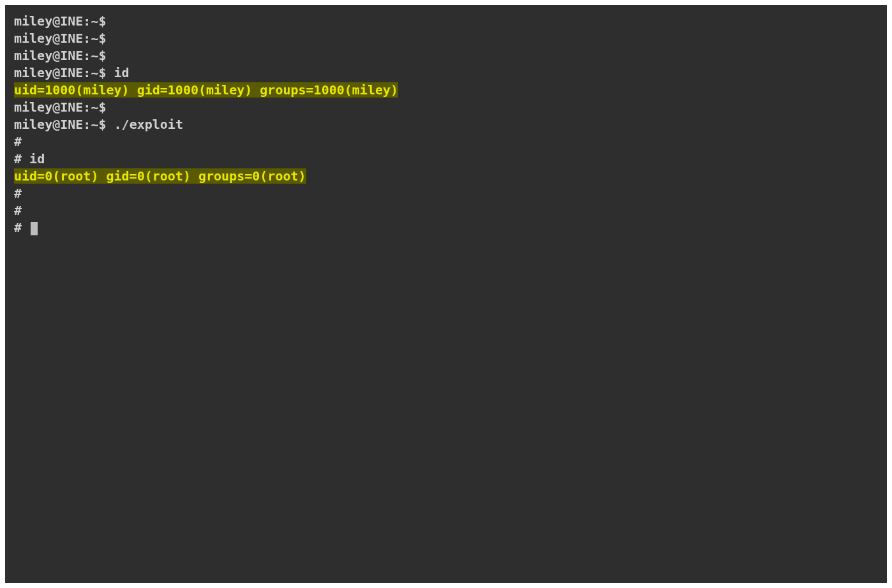 The image size is (892, 588). I want to click on terminal-line: miley@INE:~$ id, so click(446, 73).